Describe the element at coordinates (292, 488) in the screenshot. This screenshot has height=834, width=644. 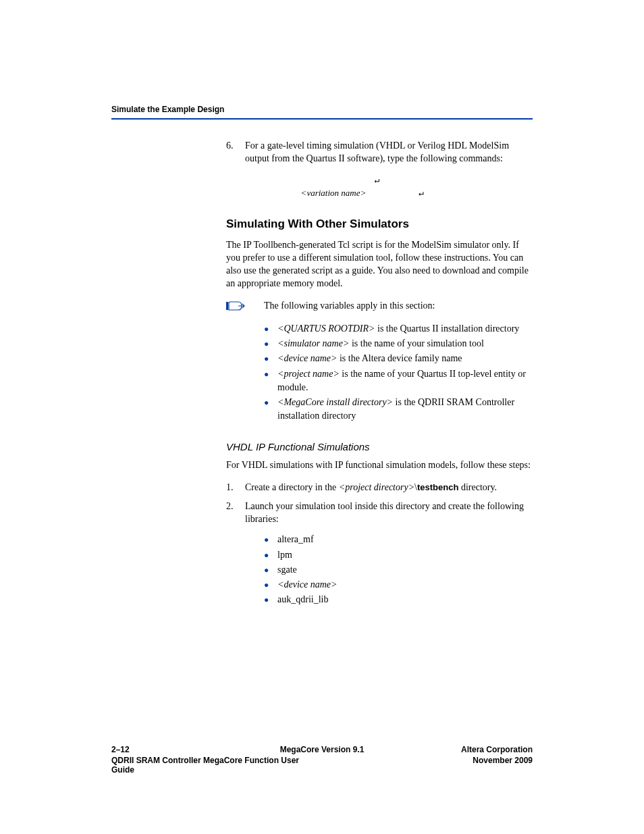
I see `text: Create a directory in the` at that location.